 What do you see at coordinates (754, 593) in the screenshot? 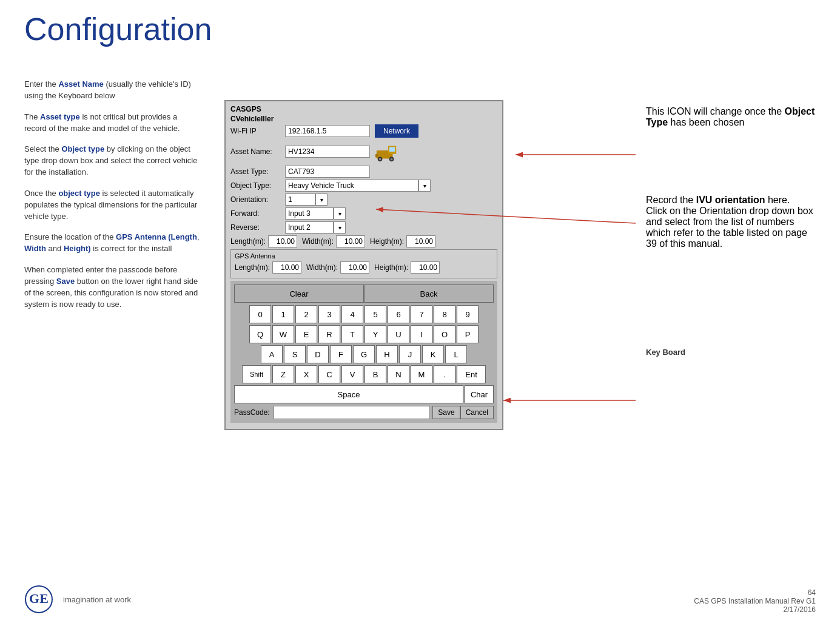
I see `page-number: 64` at bounding box center [754, 593].